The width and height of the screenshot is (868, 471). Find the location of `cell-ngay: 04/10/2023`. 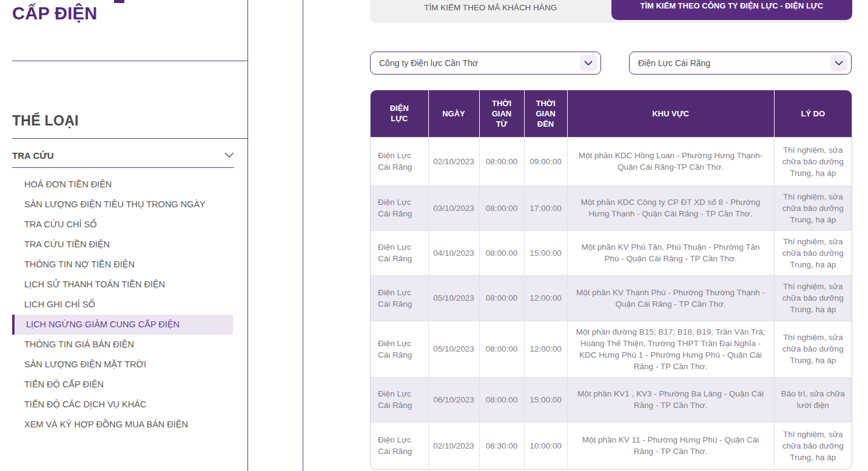

cell-ngay: 04/10/2023 is located at coordinates (454, 253).